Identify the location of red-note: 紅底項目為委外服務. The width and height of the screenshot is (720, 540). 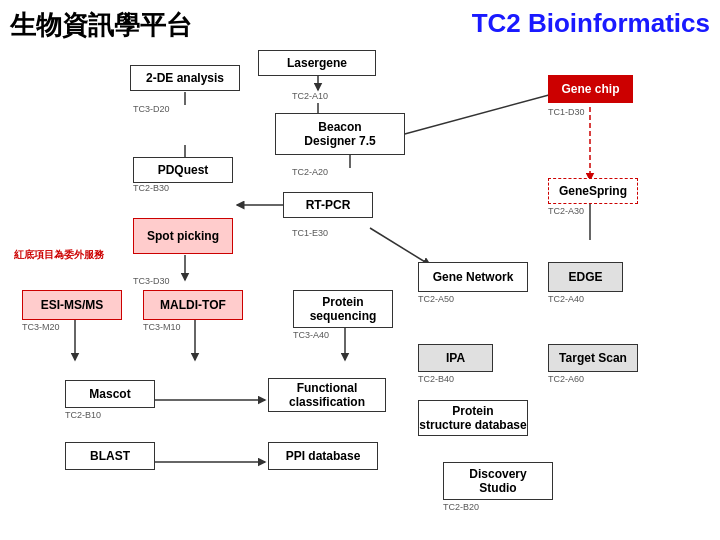
(59, 255).